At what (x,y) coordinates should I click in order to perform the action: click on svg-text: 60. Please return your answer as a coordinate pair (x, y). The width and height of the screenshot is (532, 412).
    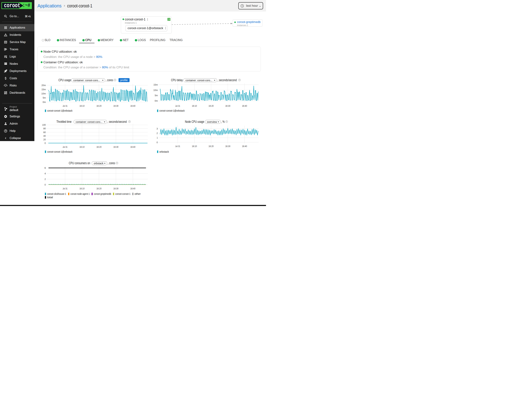
    Looking at the image, I should click on (45, 132).